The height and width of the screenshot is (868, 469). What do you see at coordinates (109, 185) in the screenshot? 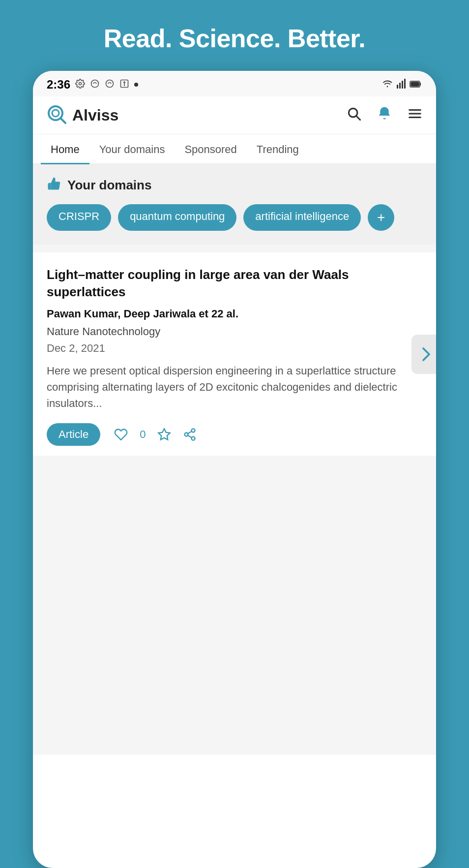
I see `domains-title: Your domains` at bounding box center [109, 185].